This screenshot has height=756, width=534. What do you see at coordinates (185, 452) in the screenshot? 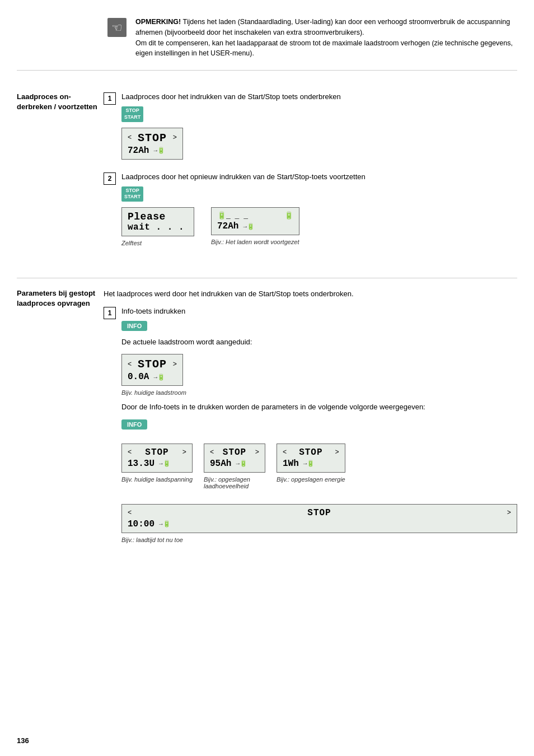
I see `lcd4-right: >` at bounding box center [185, 452].